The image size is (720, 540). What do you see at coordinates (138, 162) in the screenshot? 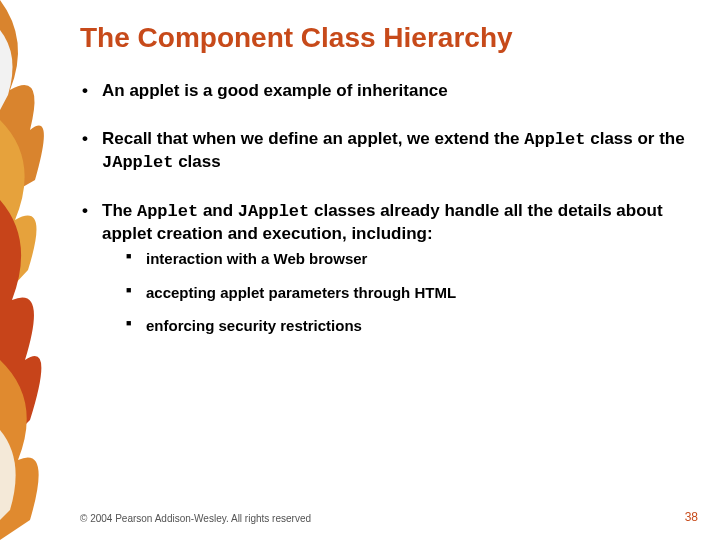
I see `code-japplet: JApplet` at bounding box center [138, 162].